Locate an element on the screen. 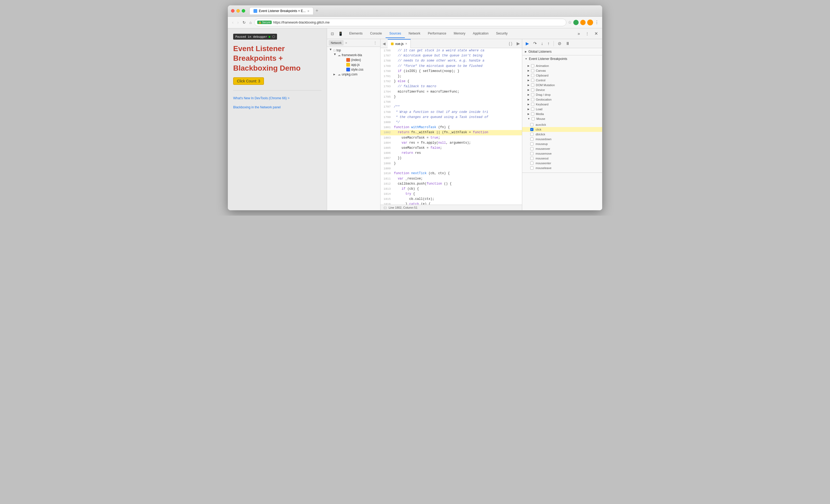 The width and height of the screenshot is (830, 504). format-button: { } is located at coordinates (511, 44).